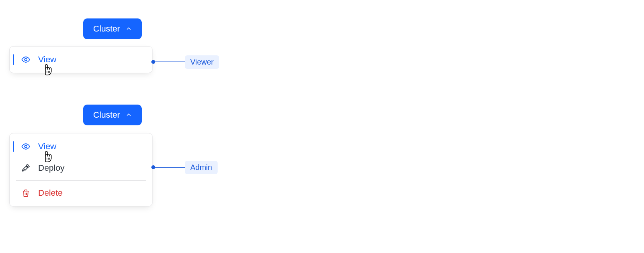 The height and width of the screenshot is (253, 644). What do you see at coordinates (51, 168) in the screenshot?
I see `menu-item-label: Deploy` at bounding box center [51, 168].